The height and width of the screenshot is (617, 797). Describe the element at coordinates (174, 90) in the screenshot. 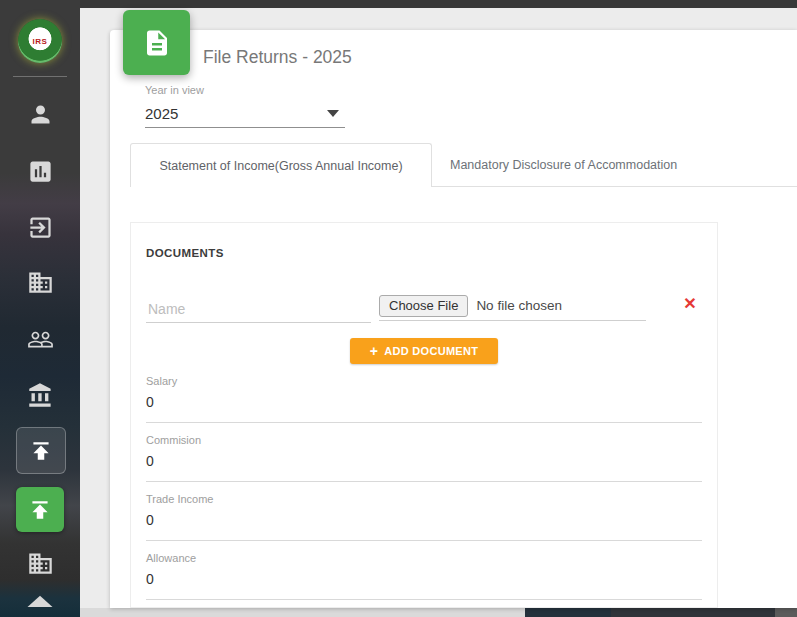

I see `year-in-view-label: Year in view` at that location.